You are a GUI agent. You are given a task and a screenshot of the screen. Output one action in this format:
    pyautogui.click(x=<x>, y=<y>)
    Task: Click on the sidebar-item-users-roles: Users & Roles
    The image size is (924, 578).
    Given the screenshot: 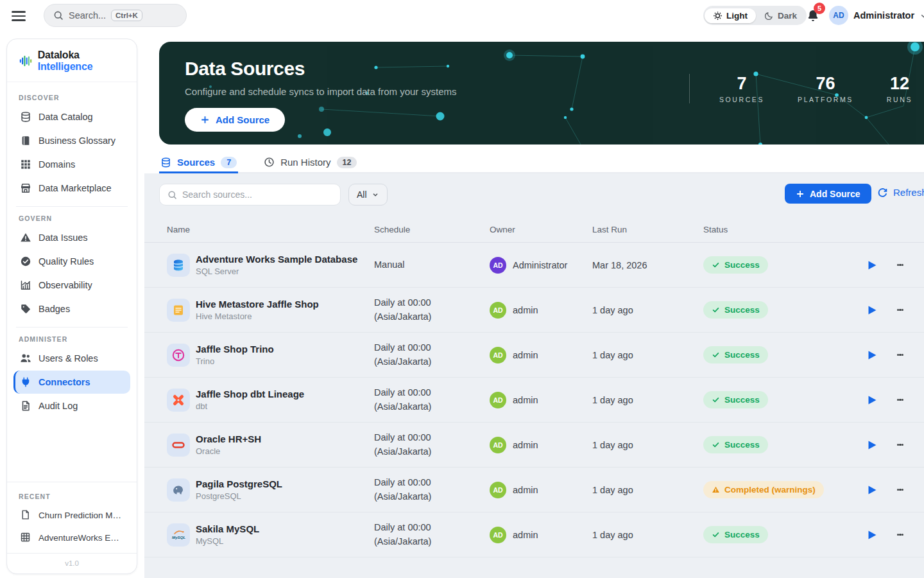 What is the action you would take?
    pyautogui.click(x=72, y=358)
    